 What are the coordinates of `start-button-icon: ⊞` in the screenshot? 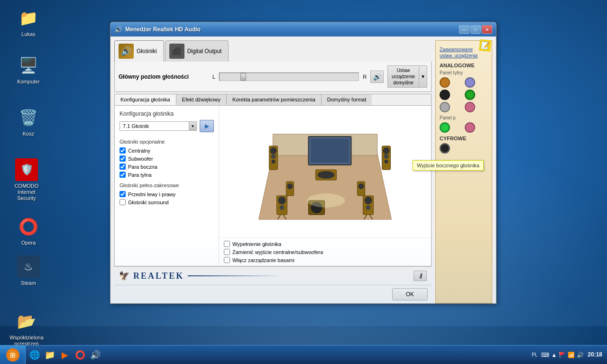 It's located at (13, 355).